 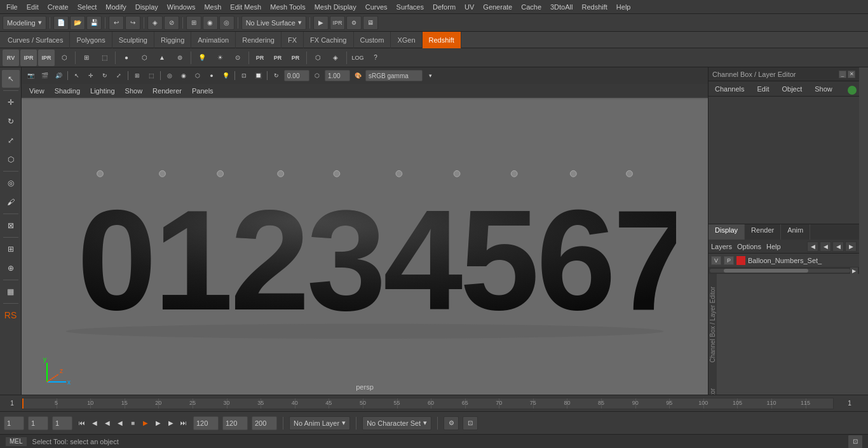 I want to click on layer-menu-layers: Layers, so click(x=722, y=247).